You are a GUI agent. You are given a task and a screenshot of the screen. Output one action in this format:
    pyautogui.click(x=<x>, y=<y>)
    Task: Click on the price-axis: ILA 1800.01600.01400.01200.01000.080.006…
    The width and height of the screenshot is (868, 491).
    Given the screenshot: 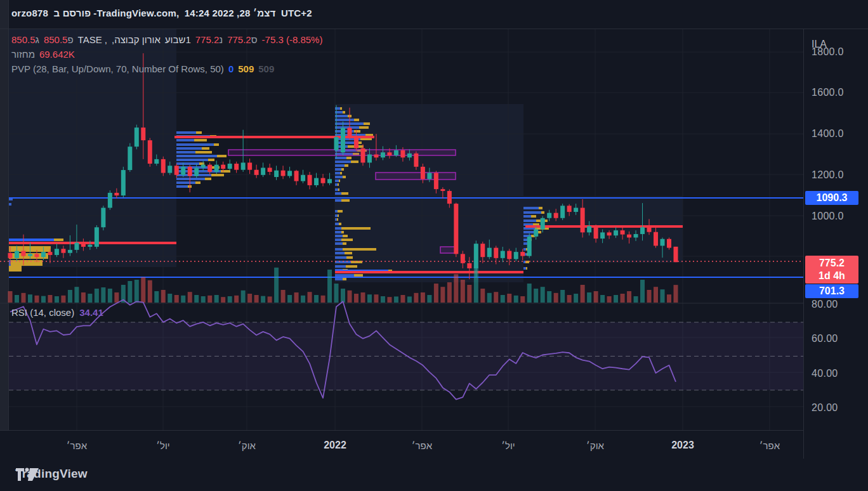 What is the action you would take?
    pyautogui.click(x=836, y=244)
    